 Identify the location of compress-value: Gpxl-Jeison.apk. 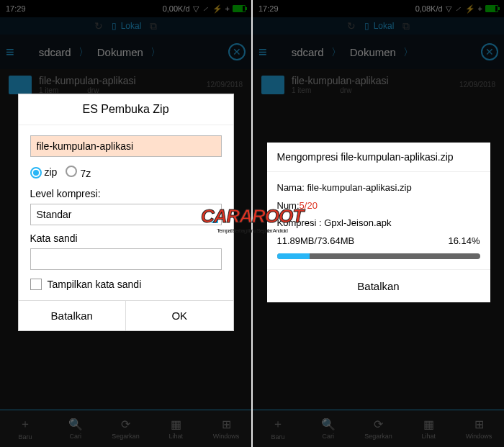
(357, 223).